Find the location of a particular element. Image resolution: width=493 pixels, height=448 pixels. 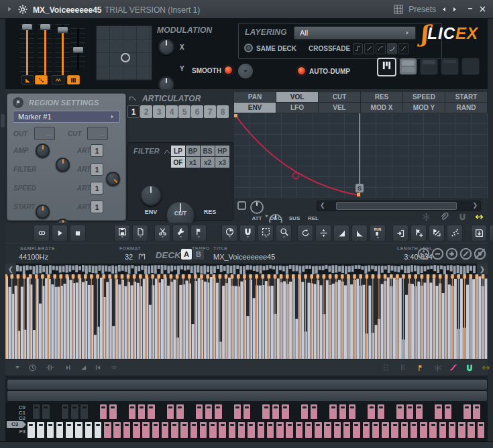

minimize-icon is located at coordinates (470, 9).